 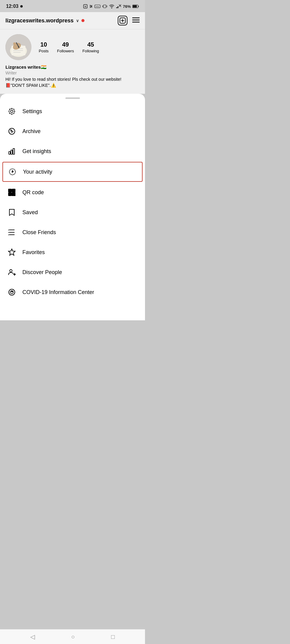 I want to click on hamburger-menu-button, so click(x=136, y=21).